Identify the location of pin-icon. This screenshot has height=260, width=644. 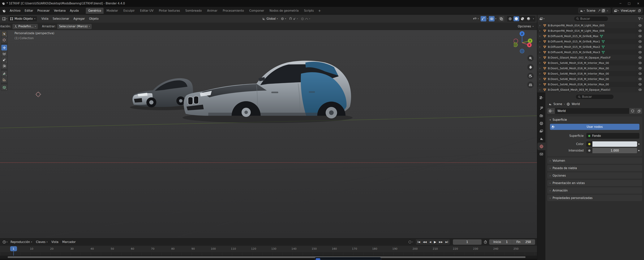
(600, 11).